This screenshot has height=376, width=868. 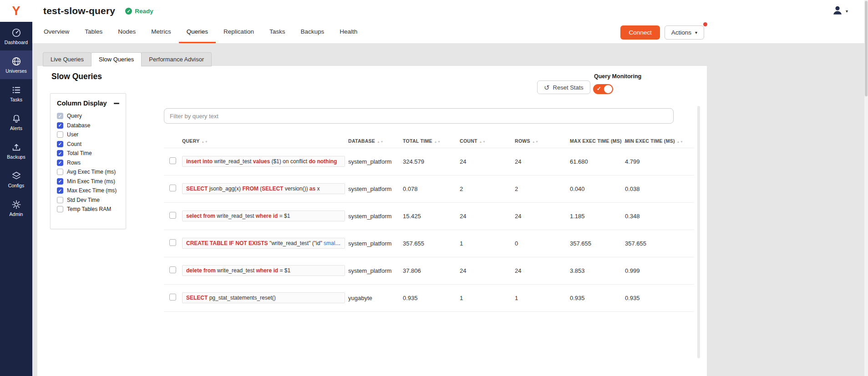 I want to click on column-option-query: Query, so click(x=88, y=116).